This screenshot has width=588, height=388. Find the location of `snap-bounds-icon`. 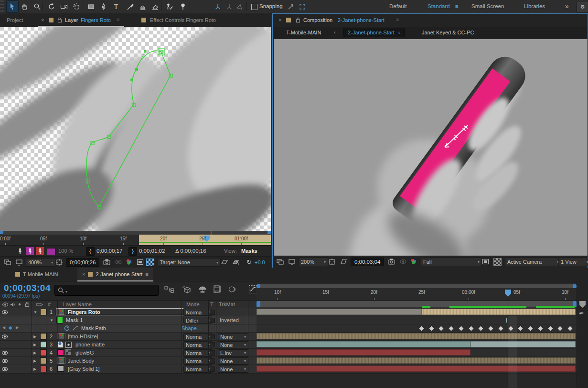

snap-bounds-icon is located at coordinates (302, 7).